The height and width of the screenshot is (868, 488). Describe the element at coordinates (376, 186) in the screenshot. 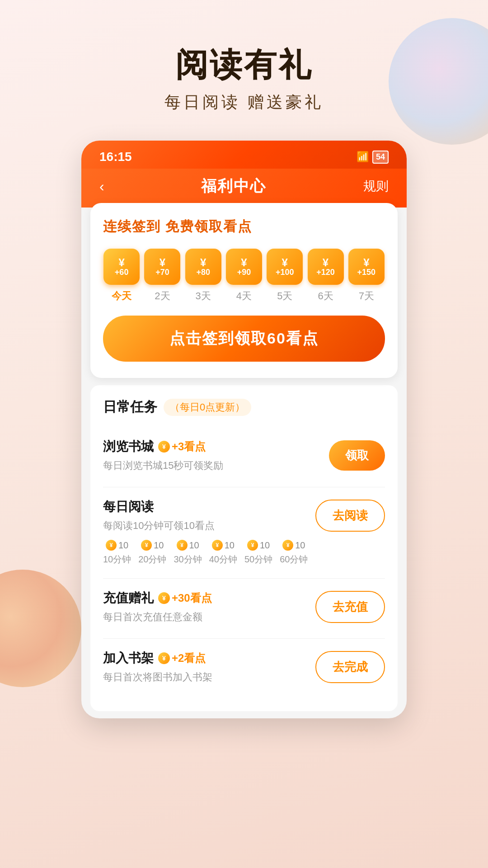

I see `nav-rules-button: 规则` at that location.